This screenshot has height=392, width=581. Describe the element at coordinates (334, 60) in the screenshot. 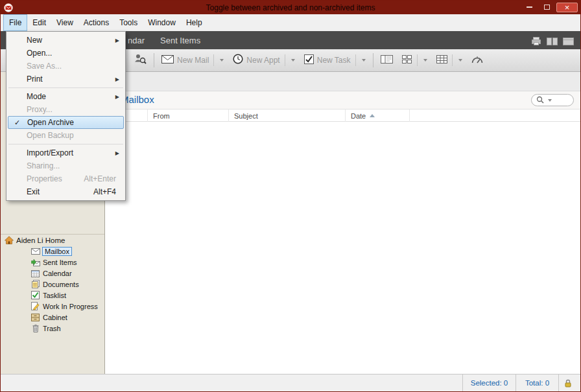

I see `new-task-label: New Task` at that location.